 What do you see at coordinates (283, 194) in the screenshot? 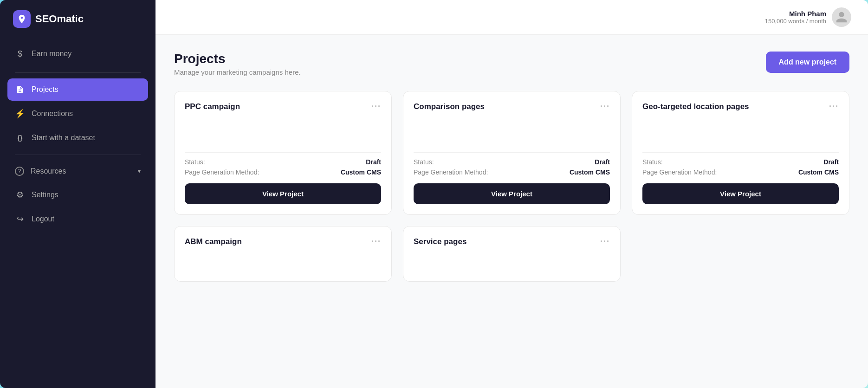
I see `view-project-button-ppc: View Project` at bounding box center [283, 194].